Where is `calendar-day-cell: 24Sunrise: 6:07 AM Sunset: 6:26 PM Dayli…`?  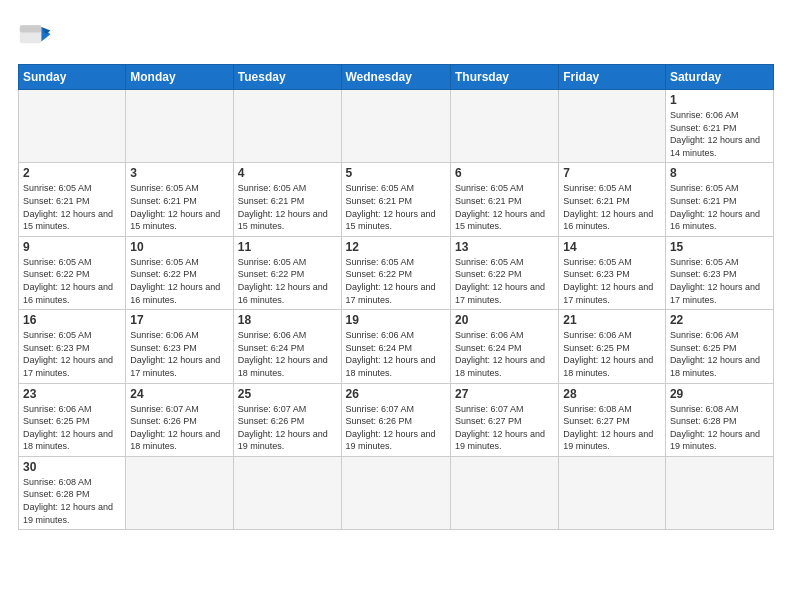
calendar-day-cell: 24Sunrise: 6:07 AM Sunset: 6:26 PM Dayli… is located at coordinates (180, 420).